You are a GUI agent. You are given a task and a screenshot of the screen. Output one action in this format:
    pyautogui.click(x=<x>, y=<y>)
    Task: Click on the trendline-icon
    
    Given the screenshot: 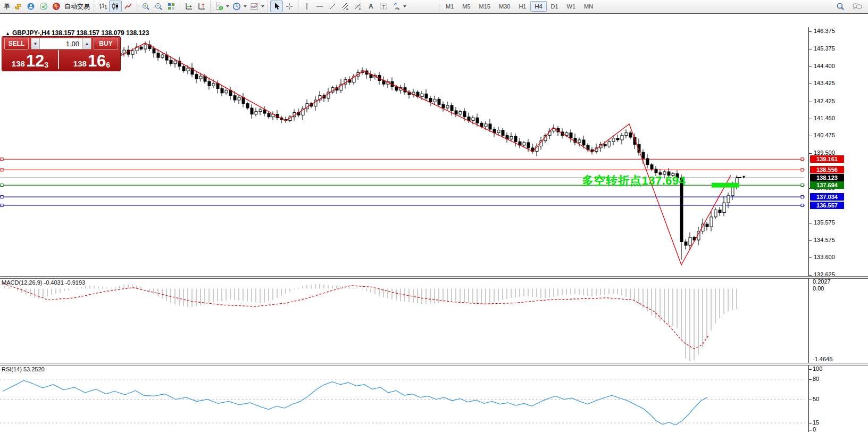 What is the action you would take?
    pyautogui.click(x=332, y=6)
    